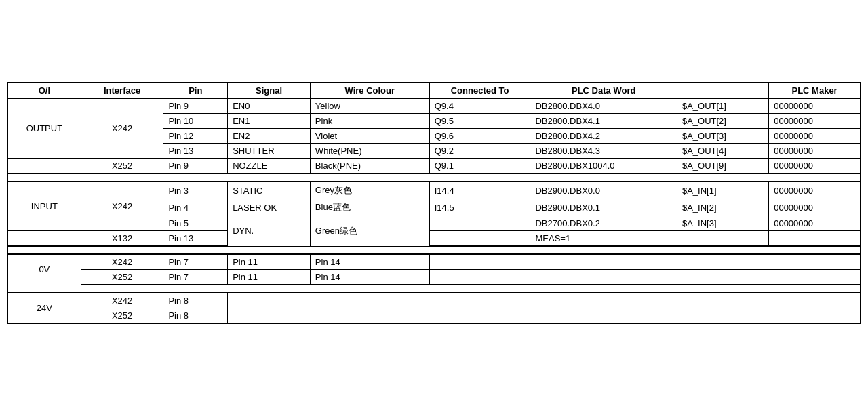 The image size is (868, 406). Describe the element at coordinates (723, 190) in the screenshot. I see `input-c8-1: $A_IN[1]` at that location.